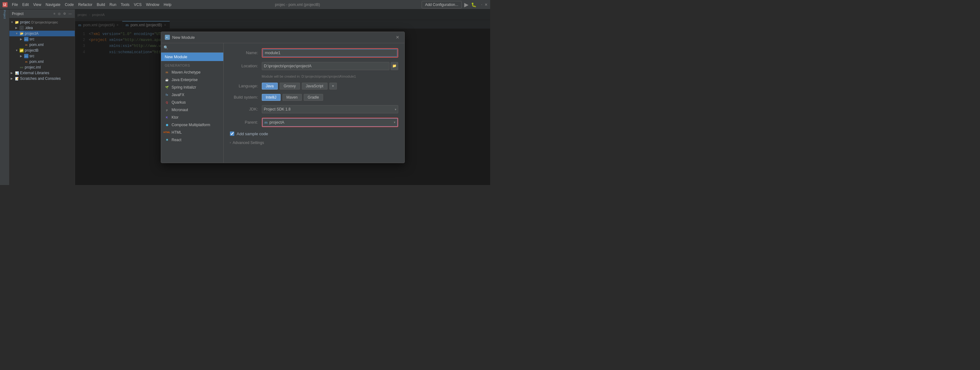  What do you see at coordinates (113, 5) in the screenshot?
I see `menu-run: Run` at bounding box center [113, 5].